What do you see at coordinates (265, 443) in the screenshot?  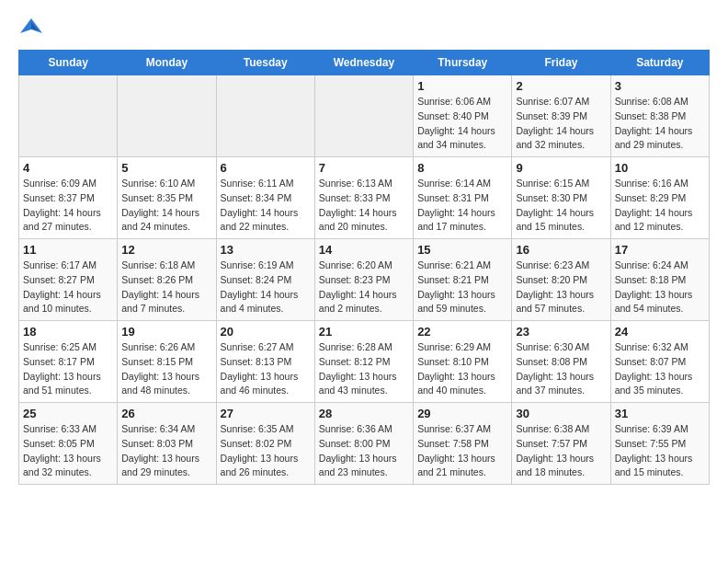 I see `calendar-cell: 27Sunrise: 6:35 AM Sunset: 8:02 PM Dayli…` at bounding box center [265, 443].